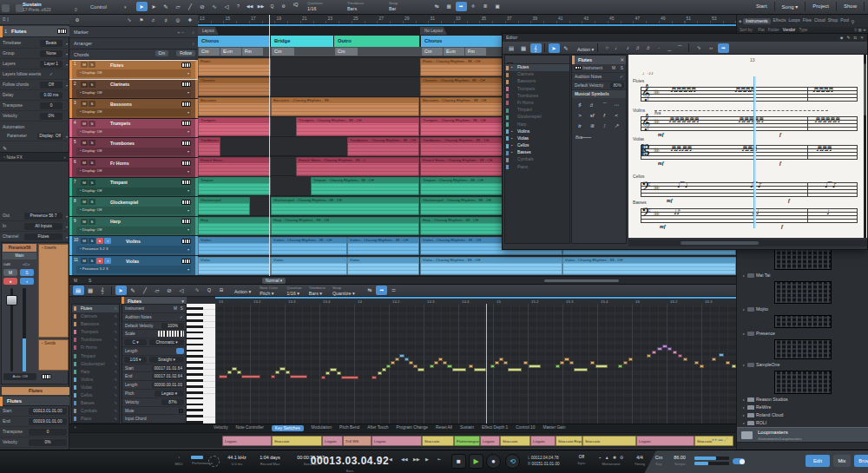 This screenshot has height=473, width=868. Describe the element at coordinates (849, 38) in the screenshot. I see `edit-icon: ✎` at that location.